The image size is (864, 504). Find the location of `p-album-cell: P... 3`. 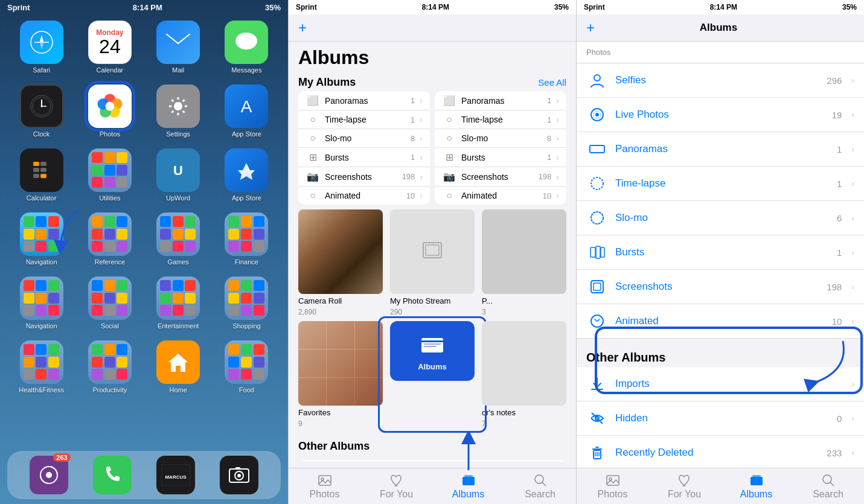

p-album-cell: P... 3 is located at coordinates (524, 263).